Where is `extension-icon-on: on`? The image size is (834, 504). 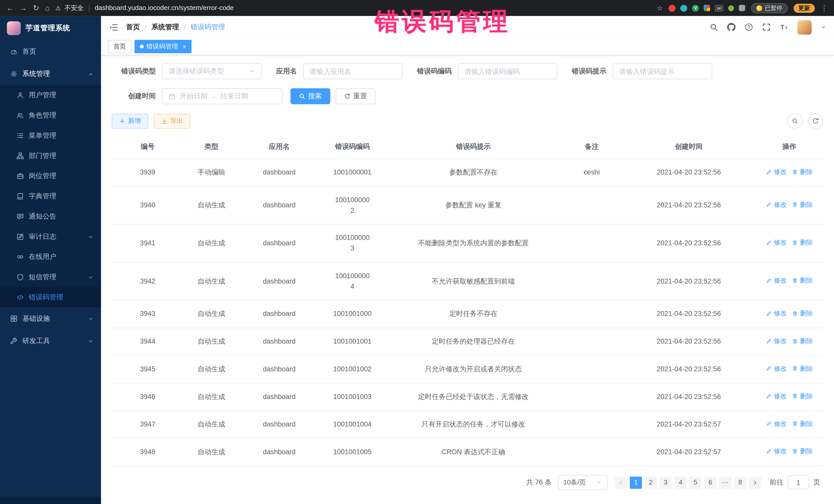 extension-icon-on: on is located at coordinates (719, 8).